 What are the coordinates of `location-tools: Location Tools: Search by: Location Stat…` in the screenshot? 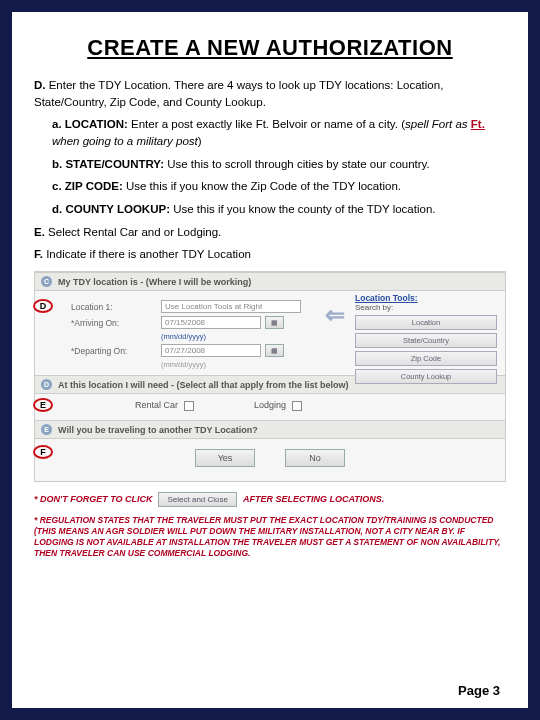 It's located at (426, 338).